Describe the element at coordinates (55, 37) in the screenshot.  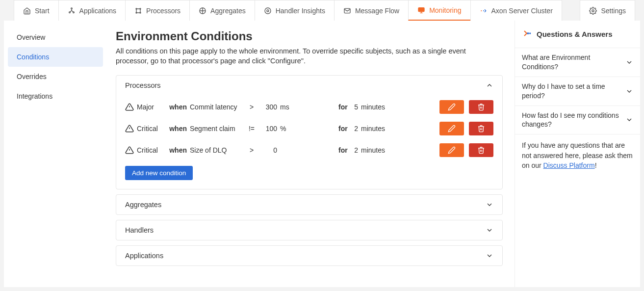
I see `sidebar-item-overview: Overview` at that location.